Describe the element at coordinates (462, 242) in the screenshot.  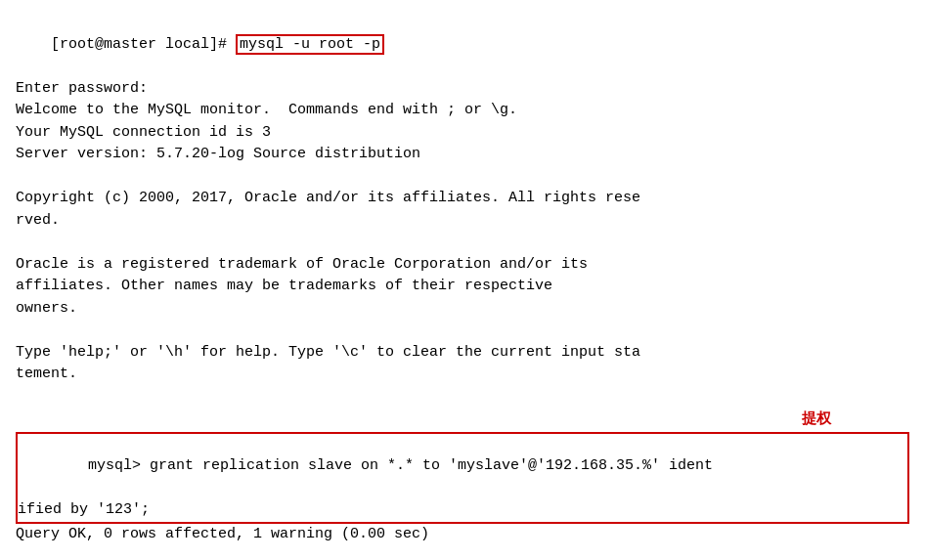
I see `line-blank2` at that location.